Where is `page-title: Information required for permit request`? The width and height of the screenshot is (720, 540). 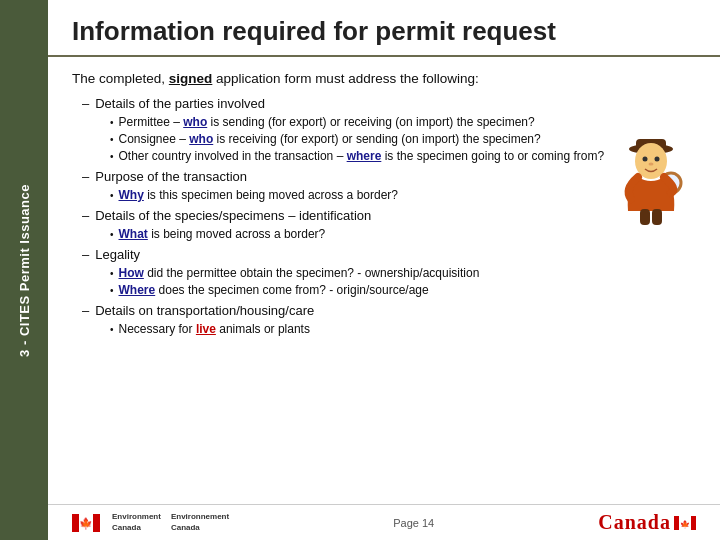
page-title: Information required for permit request is located at coordinates (314, 31).